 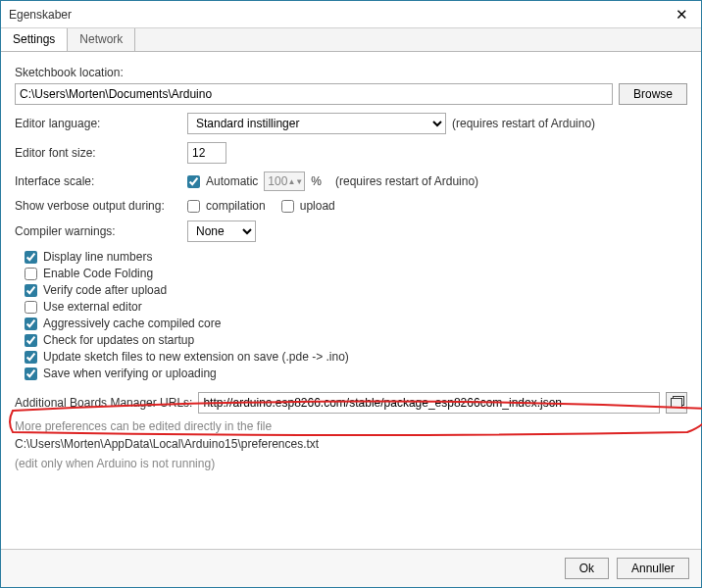 I want to click on boards-urls-expand-button, so click(x=677, y=403).